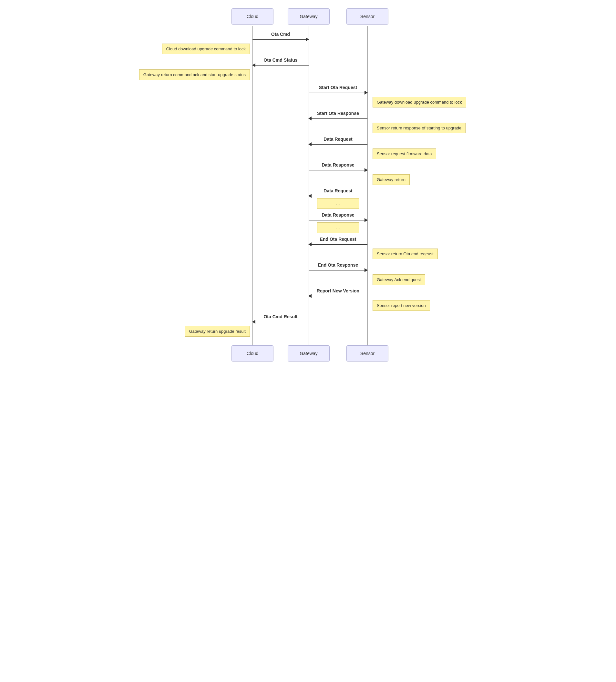 This screenshot has height=682, width=616. Describe the element at coordinates (338, 268) in the screenshot. I see `msg-end-ota-response: End Ota Response` at that location.